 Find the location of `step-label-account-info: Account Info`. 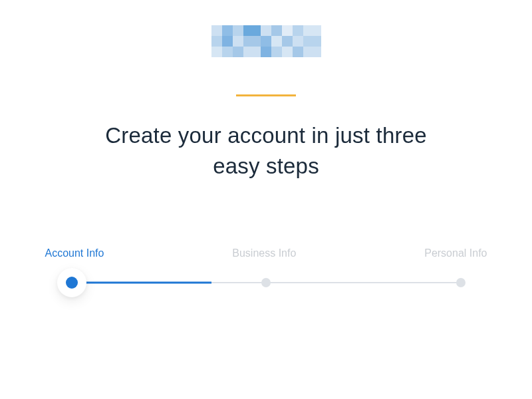

step-label-account-info: Account Info is located at coordinates (74, 253).